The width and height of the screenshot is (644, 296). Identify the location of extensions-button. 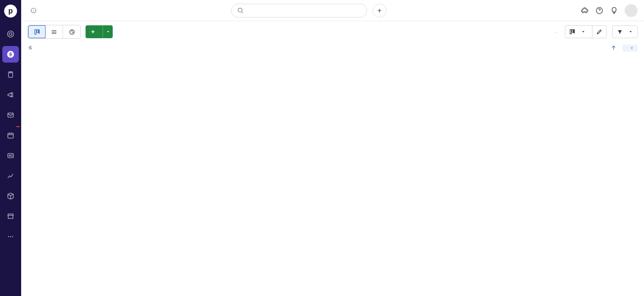
(585, 11).